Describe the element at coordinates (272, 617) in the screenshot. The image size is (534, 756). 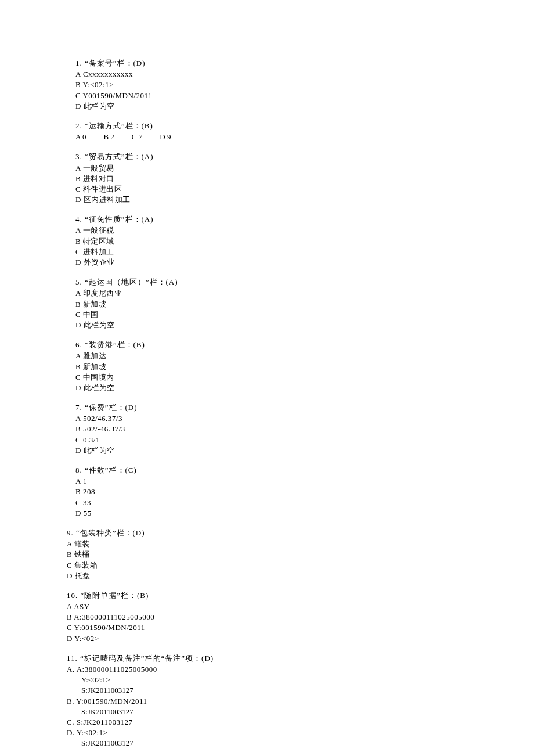
I see `question-10: 10. “随附单据”栏：(B) A ASY B A:38000011102500…` at that location.